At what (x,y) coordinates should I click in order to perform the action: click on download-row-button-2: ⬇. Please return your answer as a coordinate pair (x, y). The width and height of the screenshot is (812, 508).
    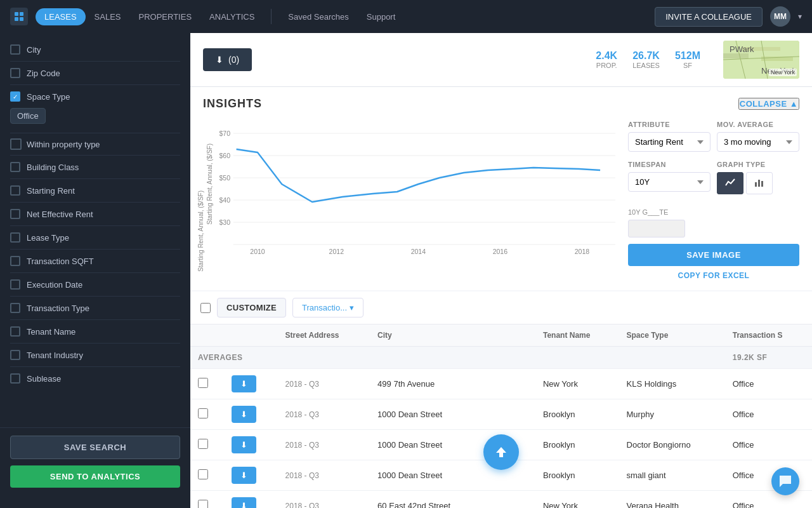
    Looking at the image, I should click on (244, 414).